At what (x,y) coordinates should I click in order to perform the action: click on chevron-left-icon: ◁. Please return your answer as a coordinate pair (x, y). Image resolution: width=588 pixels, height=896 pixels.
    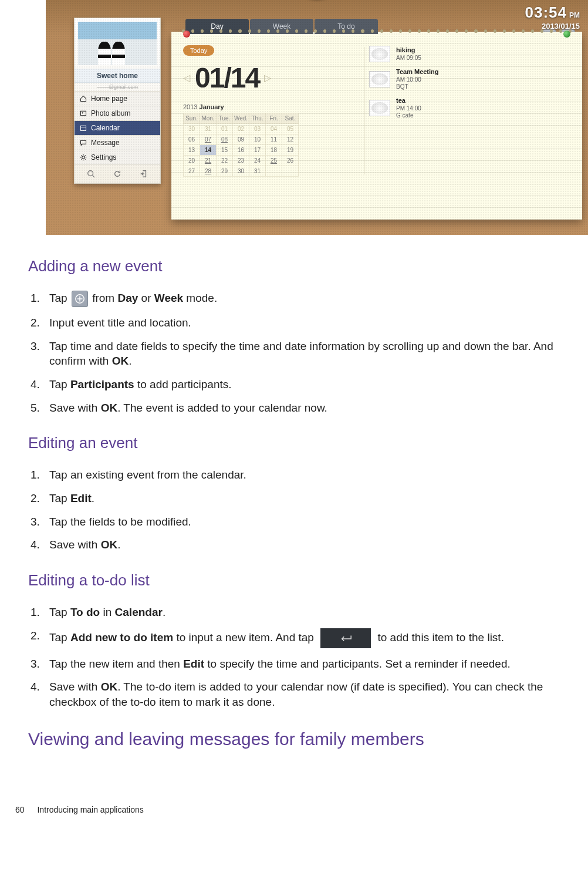
    Looking at the image, I should click on (187, 78).